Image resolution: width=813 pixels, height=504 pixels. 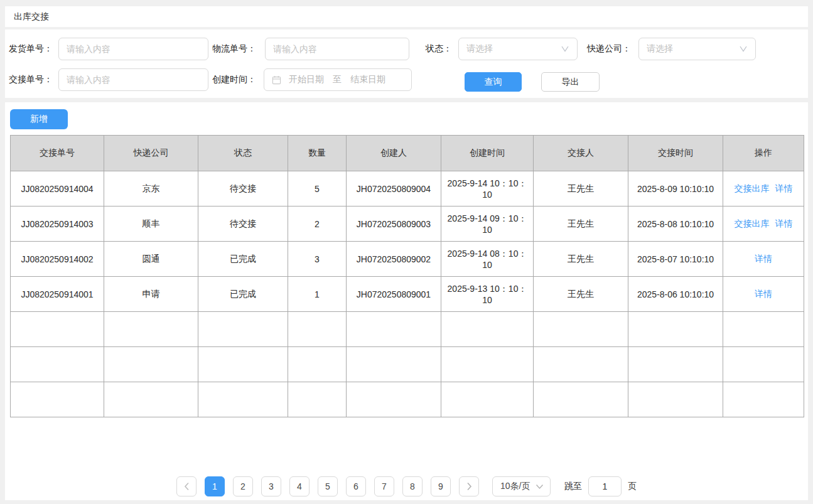 I want to click on create-time-label: 创建时间：, so click(x=234, y=80).